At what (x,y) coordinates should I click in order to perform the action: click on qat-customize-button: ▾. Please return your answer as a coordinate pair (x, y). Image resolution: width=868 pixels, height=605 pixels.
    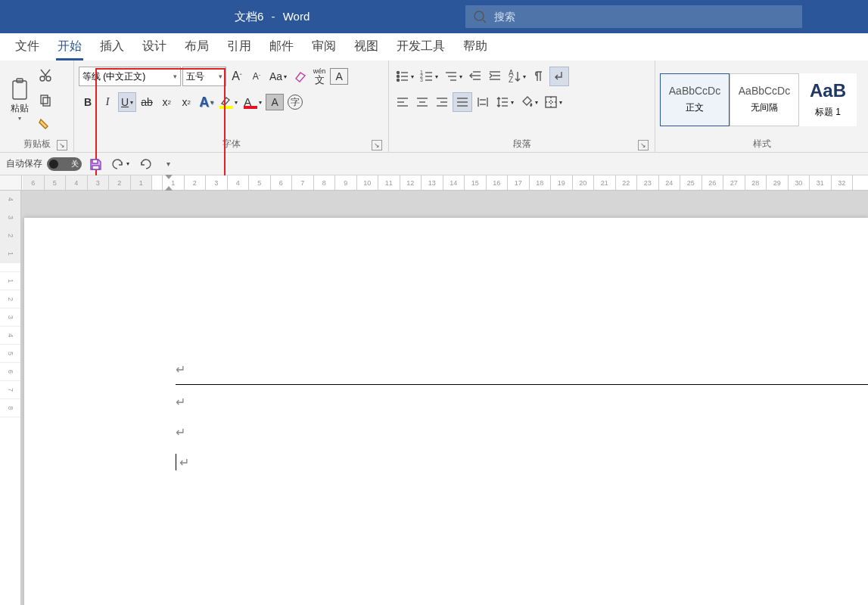
    Looking at the image, I should click on (168, 164).